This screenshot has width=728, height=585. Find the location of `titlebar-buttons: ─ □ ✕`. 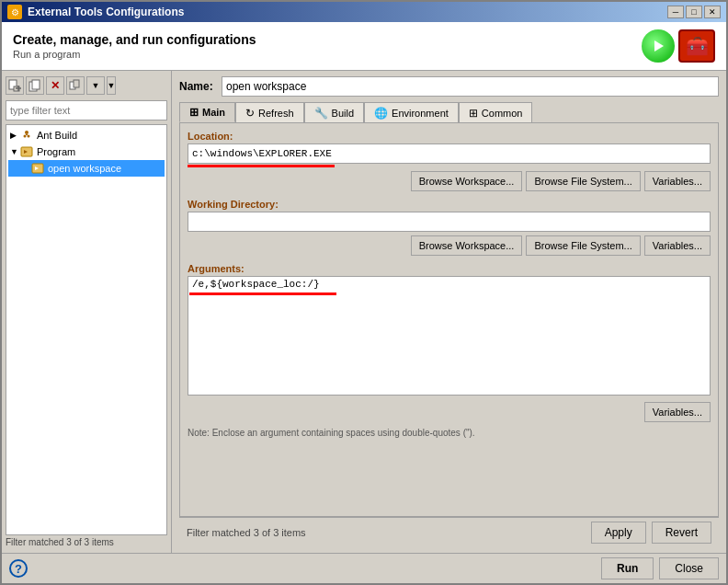

titlebar-buttons: ─ □ ✕ is located at coordinates (694, 12).